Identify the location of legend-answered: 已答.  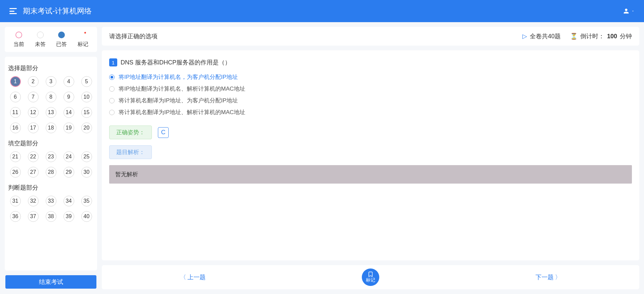
(61, 40).